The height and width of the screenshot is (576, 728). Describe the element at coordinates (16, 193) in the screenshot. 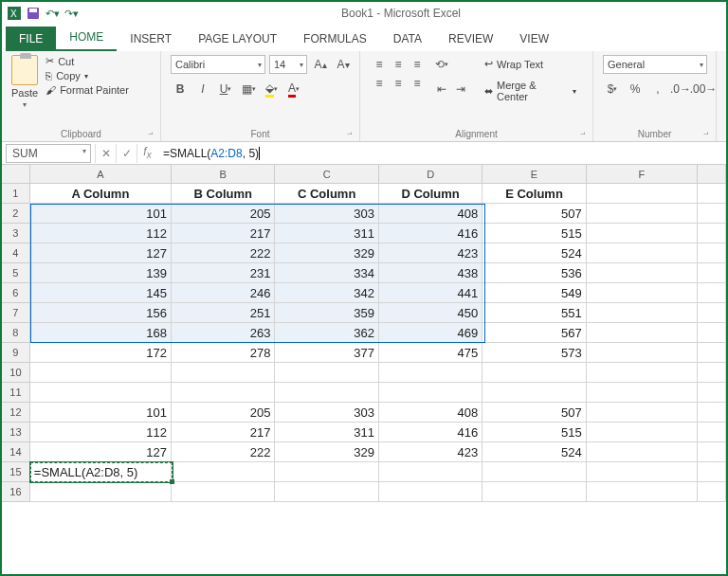

I see `row-header: 1` at that location.